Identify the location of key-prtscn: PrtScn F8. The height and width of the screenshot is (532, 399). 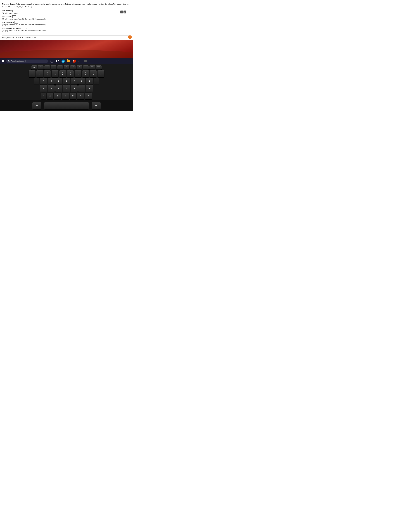
(92, 67).